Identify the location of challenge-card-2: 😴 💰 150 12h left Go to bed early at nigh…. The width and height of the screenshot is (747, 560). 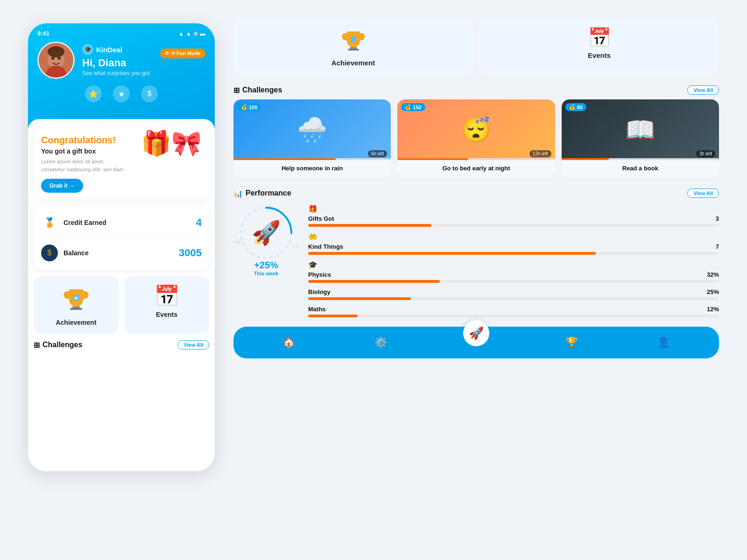
(476, 138).